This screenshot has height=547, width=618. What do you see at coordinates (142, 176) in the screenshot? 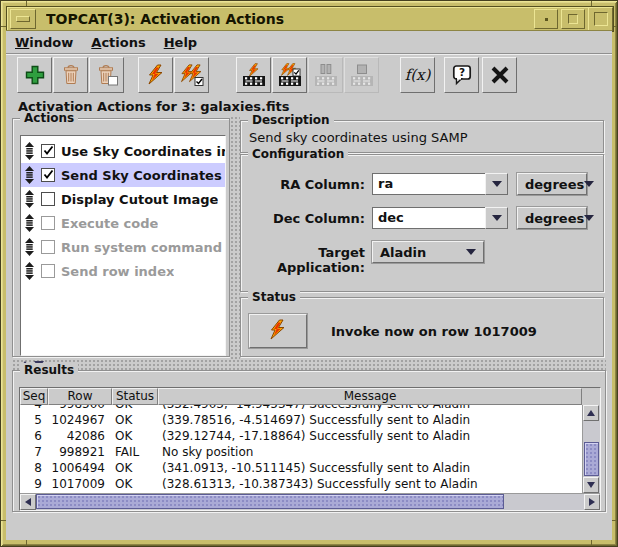
I see `action-label: Send Sky Coordinates` at bounding box center [142, 176].